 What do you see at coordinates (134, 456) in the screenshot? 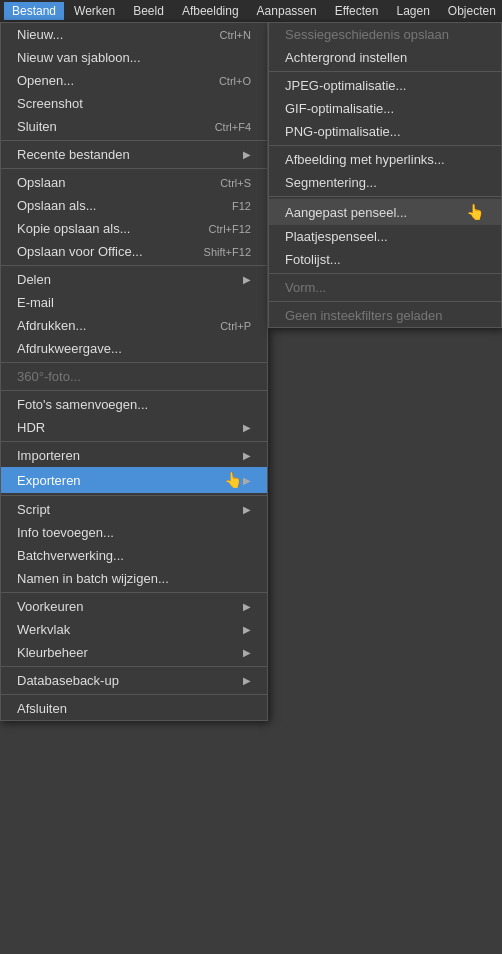
I see `menu-importeren: Importeren ▶` at bounding box center [134, 456].